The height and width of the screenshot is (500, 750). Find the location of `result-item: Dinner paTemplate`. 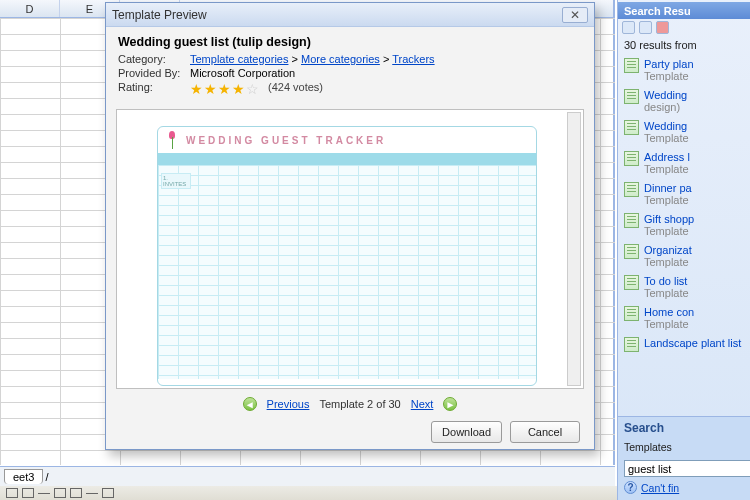

result-item: Dinner paTemplate is located at coordinates (684, 194).